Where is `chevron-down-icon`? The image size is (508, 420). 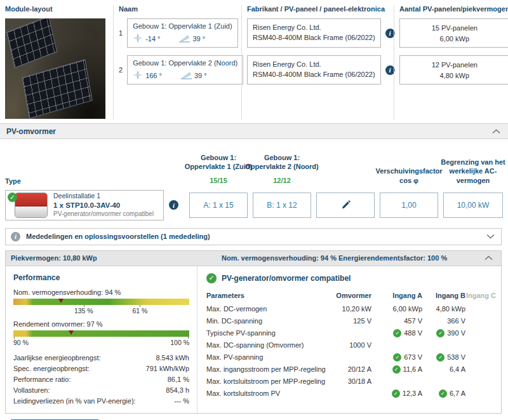
chevron-down-icon is located at coordinates (490, 236).